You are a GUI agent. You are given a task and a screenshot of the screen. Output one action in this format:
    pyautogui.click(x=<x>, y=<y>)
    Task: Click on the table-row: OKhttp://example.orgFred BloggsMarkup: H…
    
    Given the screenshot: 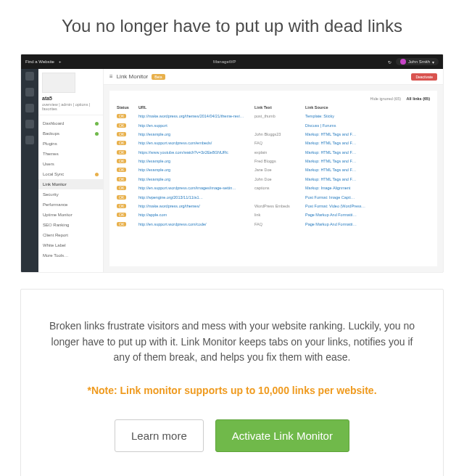 What is the action you would take?
    pyautogui.click(x=273, y=161)
    